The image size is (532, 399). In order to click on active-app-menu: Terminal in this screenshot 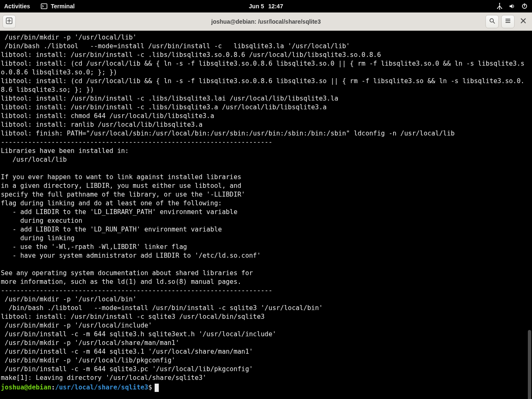, I will do `click(57, 6)`.